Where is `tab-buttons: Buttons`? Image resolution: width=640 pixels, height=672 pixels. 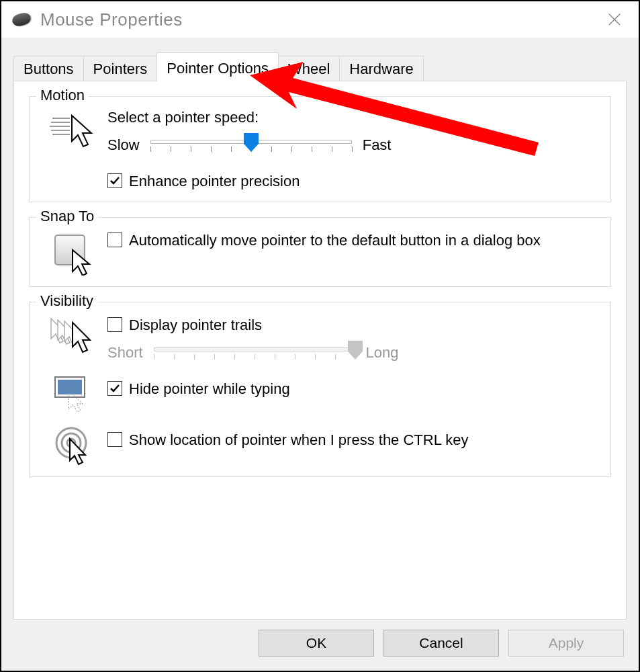 tab-buttons: Buttons is located at coordinates (48, 69).